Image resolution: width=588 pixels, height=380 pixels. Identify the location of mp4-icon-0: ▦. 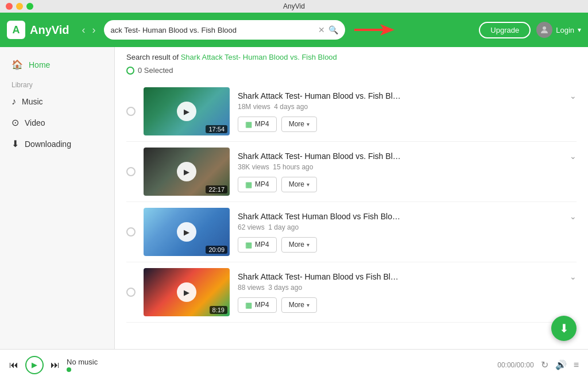
(249, 124).